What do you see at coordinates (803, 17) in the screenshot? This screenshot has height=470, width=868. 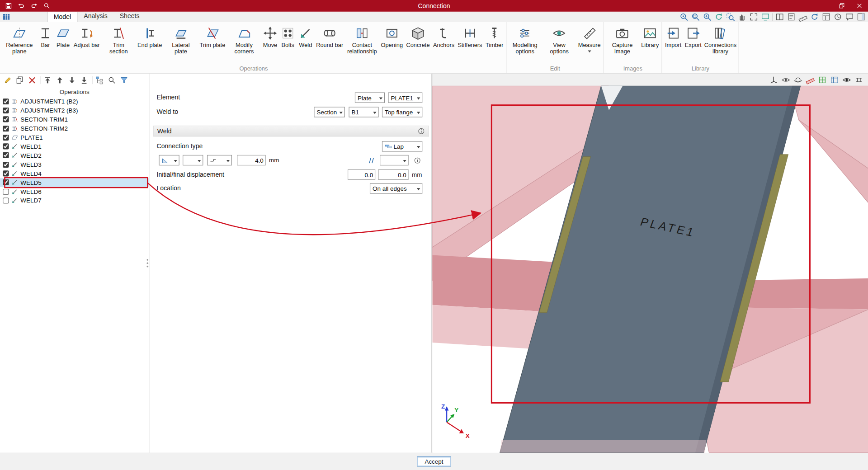 I see `ruler2-icon` at bounding box center [803, 17].